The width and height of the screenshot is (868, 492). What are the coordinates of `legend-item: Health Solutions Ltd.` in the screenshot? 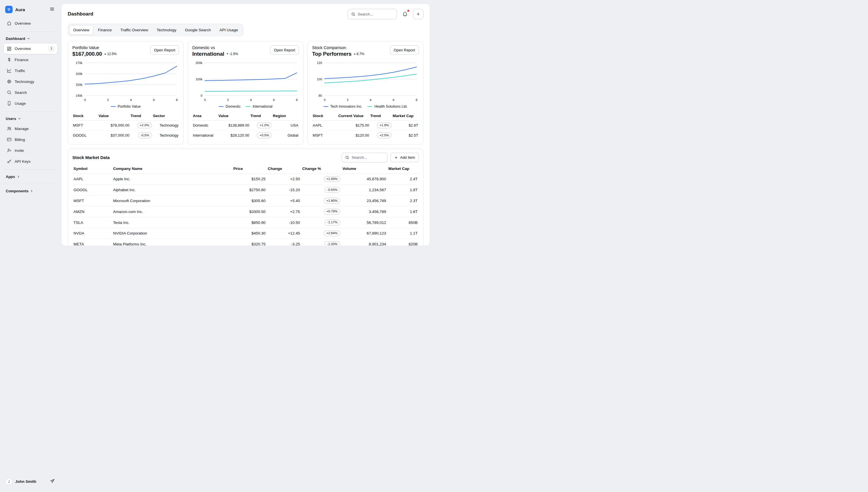 It's located at (387, 106).